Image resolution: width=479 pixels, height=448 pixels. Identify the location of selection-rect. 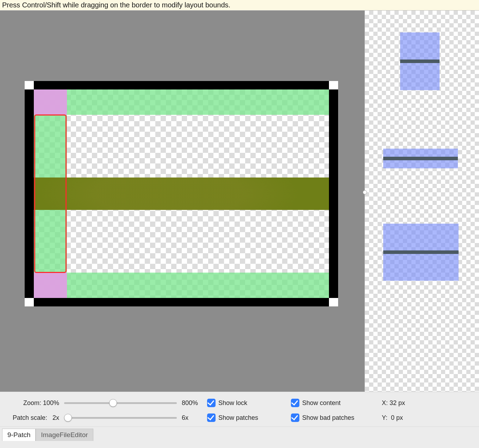
(50, 194).